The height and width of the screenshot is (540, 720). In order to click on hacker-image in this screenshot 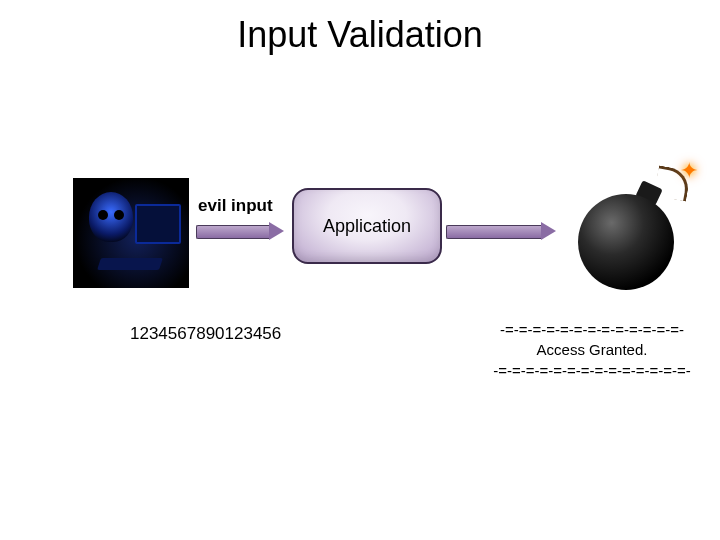, I will do `click(131, 233)`.